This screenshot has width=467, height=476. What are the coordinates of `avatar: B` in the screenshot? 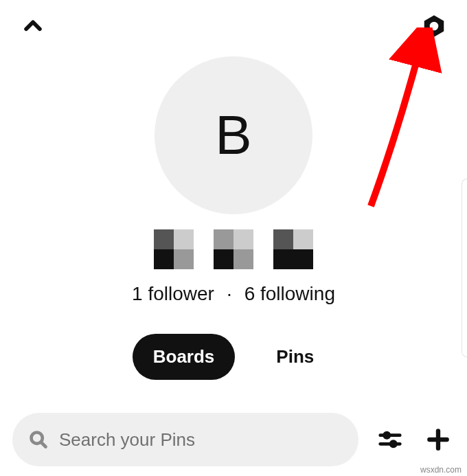 It's located at (234, 135).